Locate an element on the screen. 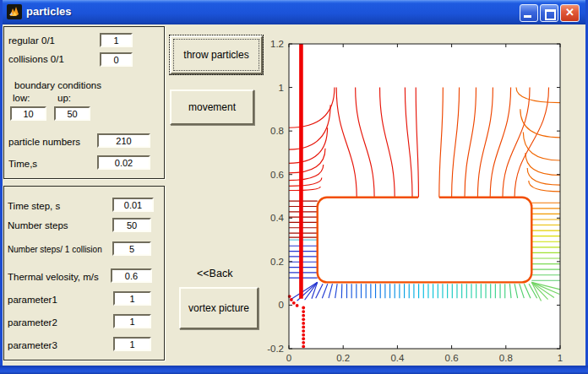 This screenshot has width=588, height=374. boundary-conditions-label: boundary conditions is located at coordinates (57, 85).